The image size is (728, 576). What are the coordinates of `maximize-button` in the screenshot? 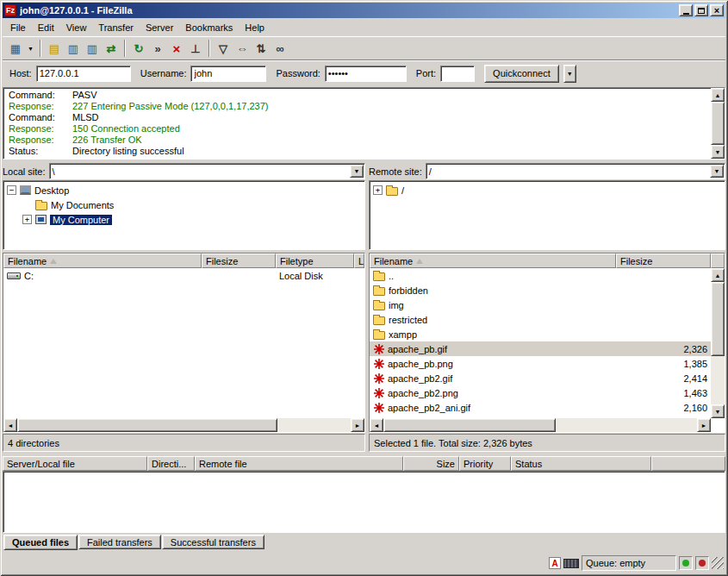 It's located at (701, 10).